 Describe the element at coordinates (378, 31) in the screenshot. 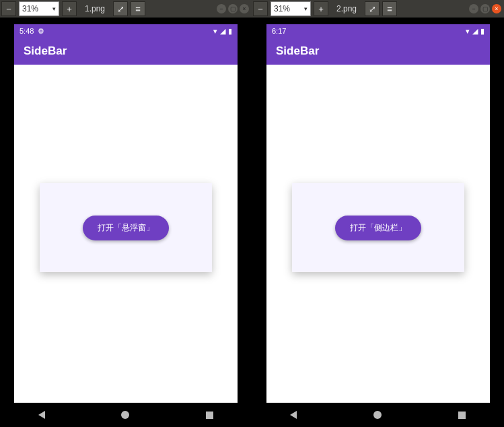

I see `android-statusbar: 6:17 ▾ ◢ ▮` at that location.